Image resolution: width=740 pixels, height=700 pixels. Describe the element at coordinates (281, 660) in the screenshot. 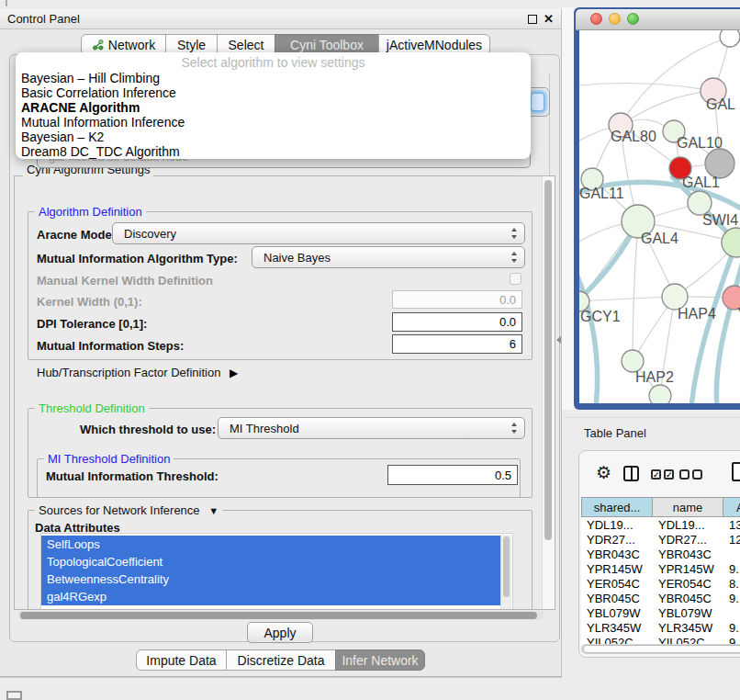

I see `tab-discretize-data-label: Discretize Data` at that location.